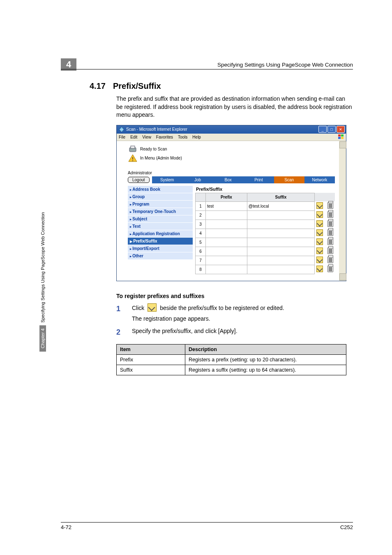  Describe the element at coordinates (160, 241) in the screenshot. I see `sidebar-item-prefix-suffix: Prefix/Suffix` at that location.